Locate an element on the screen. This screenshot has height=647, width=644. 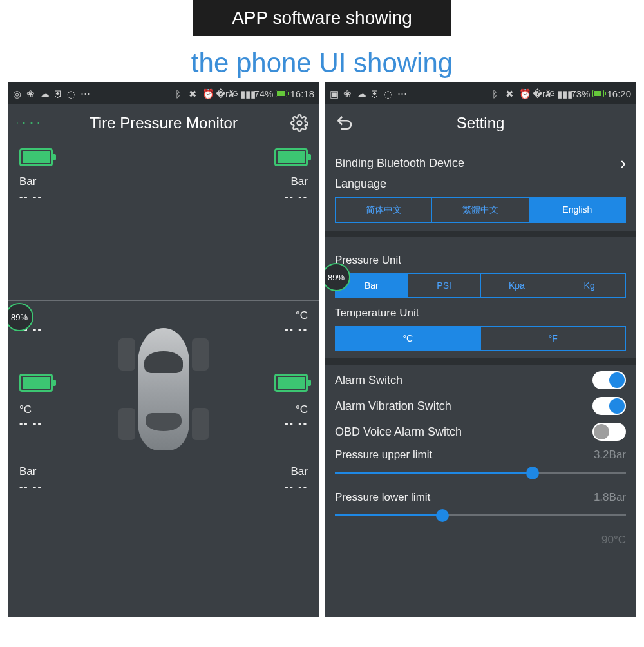
lang-opt-2: English is located at coordinates (577, 210).